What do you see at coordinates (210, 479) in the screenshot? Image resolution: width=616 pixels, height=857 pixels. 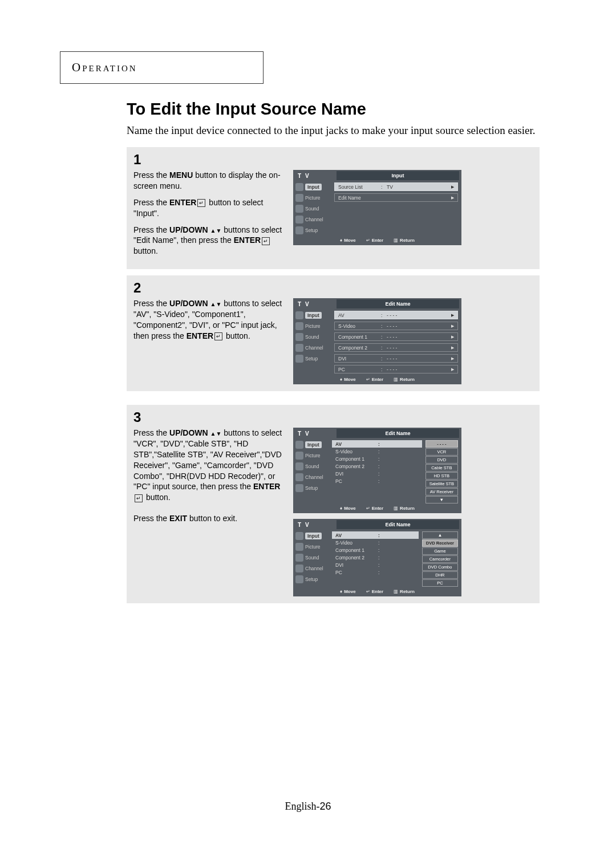 I see `step-3-text: Press the UP/DOWN buttons to select "VCR…` at bounding box center [210, 479].